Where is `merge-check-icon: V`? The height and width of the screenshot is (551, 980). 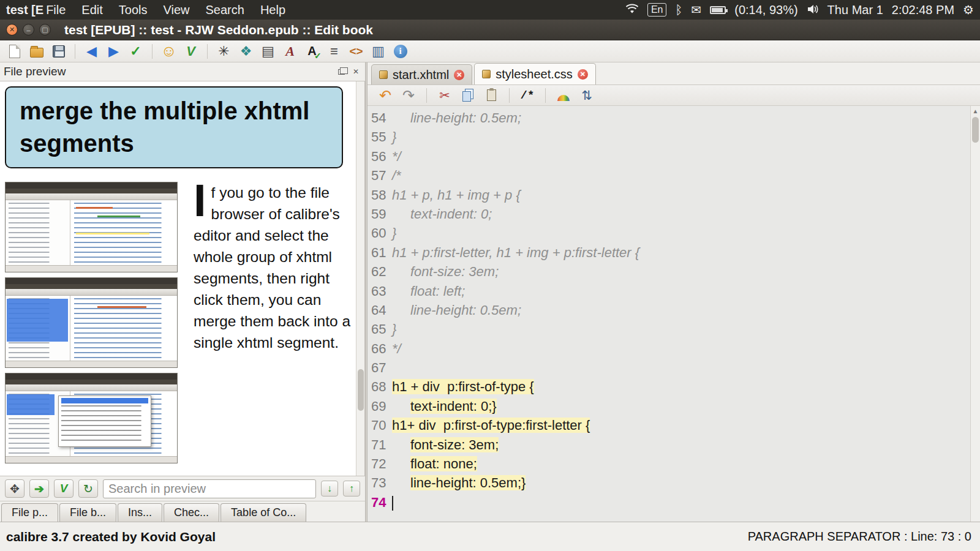
merge-check-icon: V is located at coordinates (191, 51).